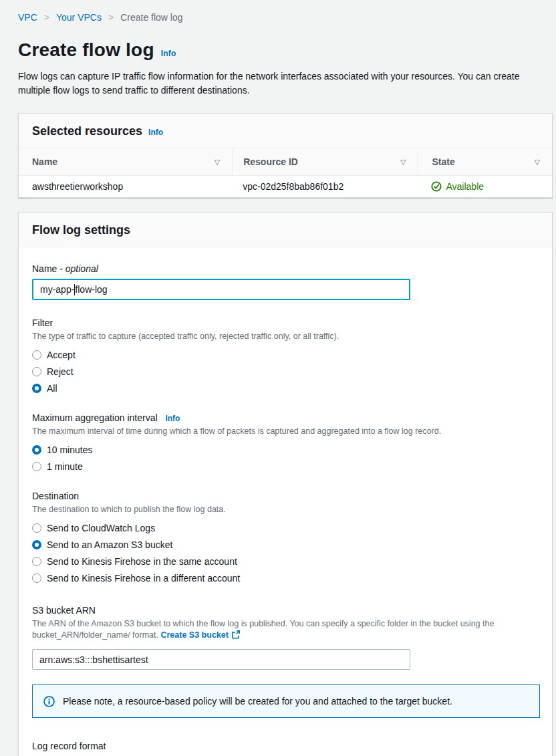 The image size is (556, 756). What do you see at coordinates (258, 701) in the screenshot?
I see `alert-text: Please note, a resource-based policy wil…` at bounding box center [258, 701].